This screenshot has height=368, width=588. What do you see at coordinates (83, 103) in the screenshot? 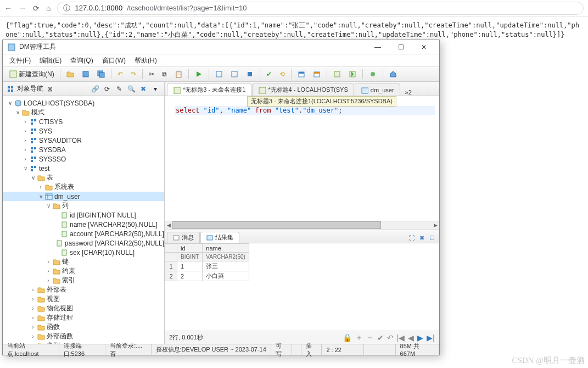
I see `tree-root: ∨LOCALHOST(SYSDBA)` at bounding box center [83, 103].